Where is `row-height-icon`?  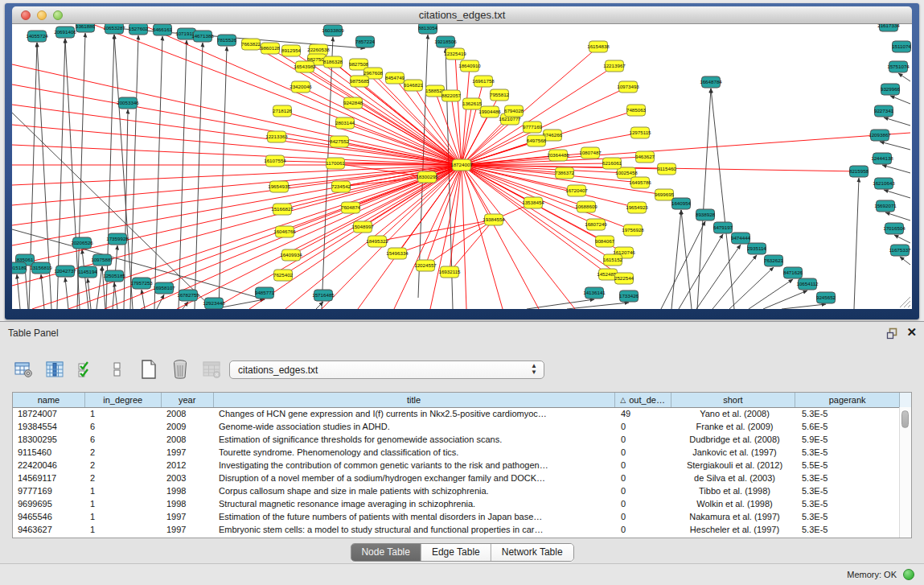
row-height-icon is located at coordinates (117, 369).